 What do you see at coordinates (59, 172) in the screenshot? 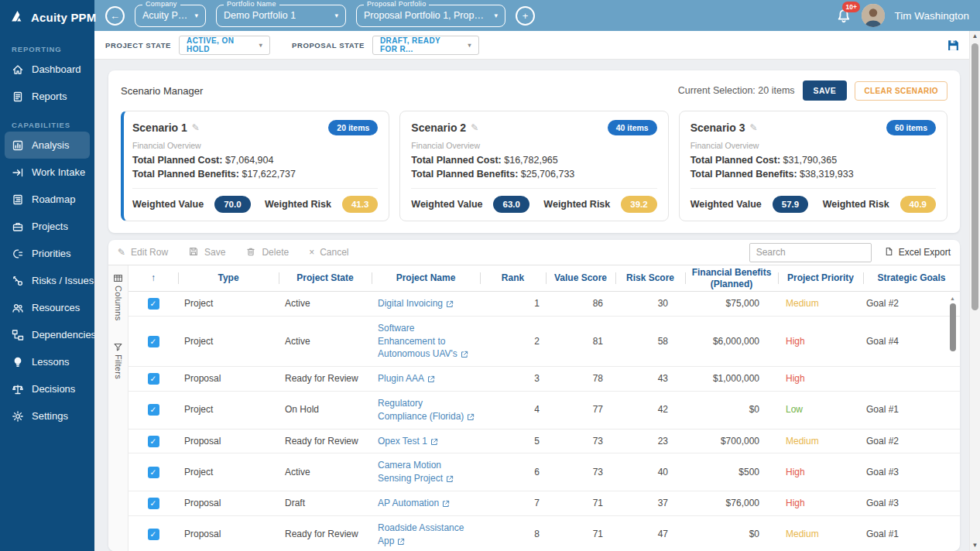
I see `sidebar-item-label: Work Intake` at bounding box center [59, 172].